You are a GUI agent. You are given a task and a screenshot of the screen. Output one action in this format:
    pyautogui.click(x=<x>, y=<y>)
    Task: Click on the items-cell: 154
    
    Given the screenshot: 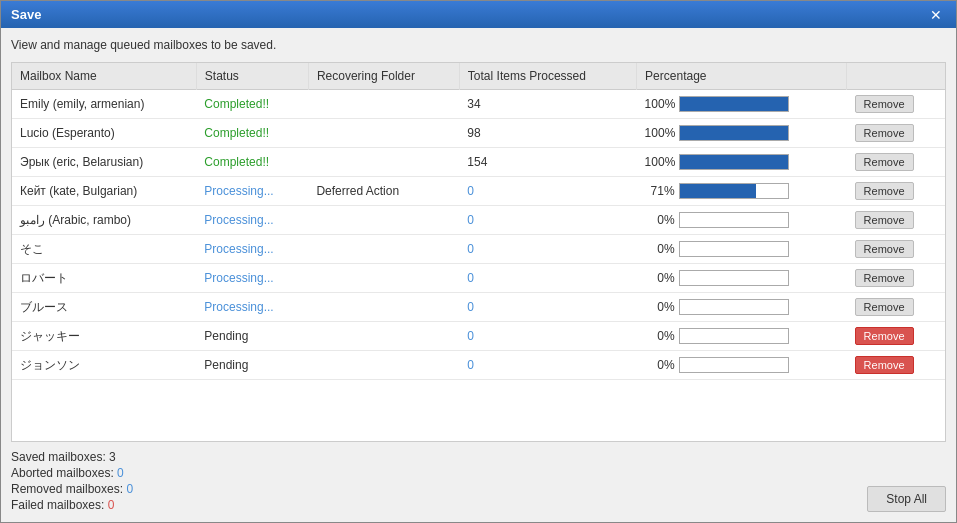 What is the action you would take?
    pyautogui.click(x=548, y=162)
    